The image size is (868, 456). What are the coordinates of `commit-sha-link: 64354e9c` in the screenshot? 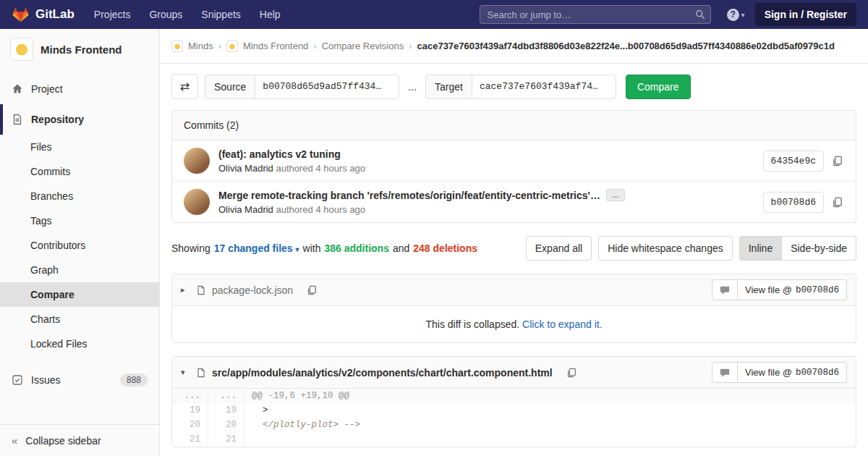 It's located at (793, 161).